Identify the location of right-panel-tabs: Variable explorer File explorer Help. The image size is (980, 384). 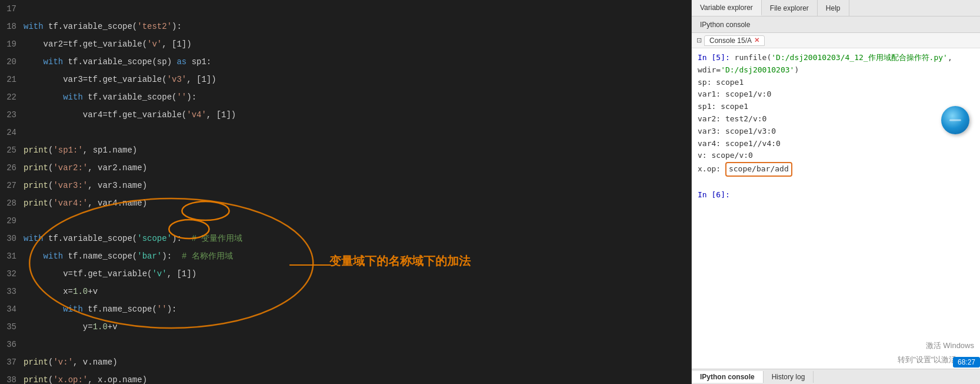
(836, 8).